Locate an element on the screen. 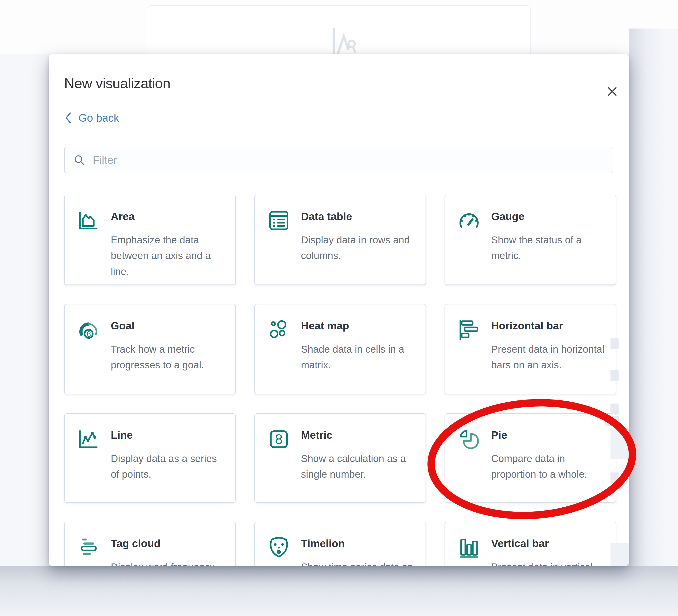  page-background-bottom is located at coordinates (339, 591).